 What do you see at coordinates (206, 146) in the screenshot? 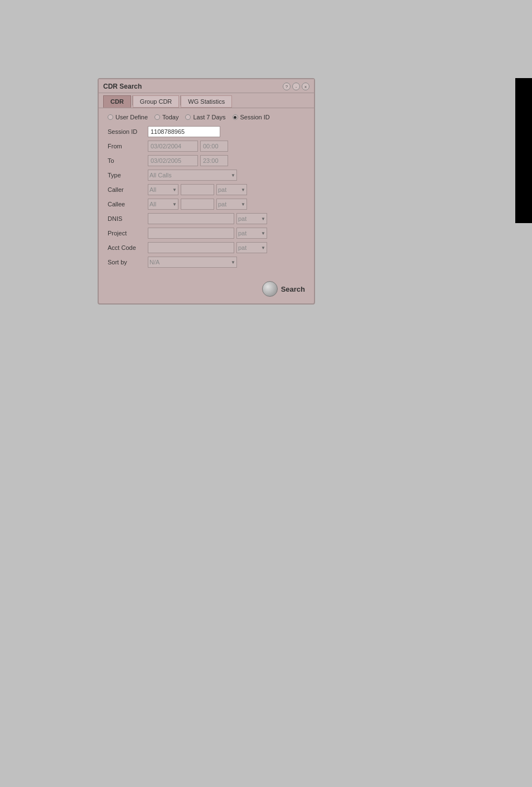
I see `from-row: From` at bounding box center [206, 146].